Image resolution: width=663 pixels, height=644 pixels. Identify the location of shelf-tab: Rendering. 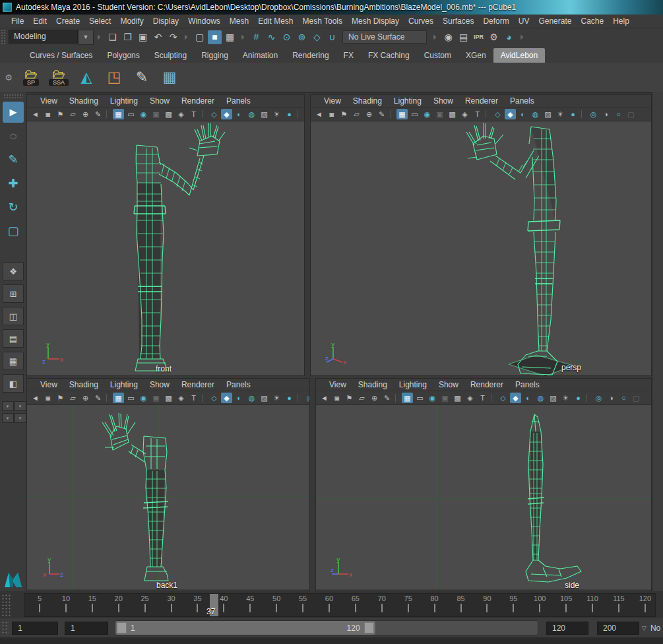
(310, 55).